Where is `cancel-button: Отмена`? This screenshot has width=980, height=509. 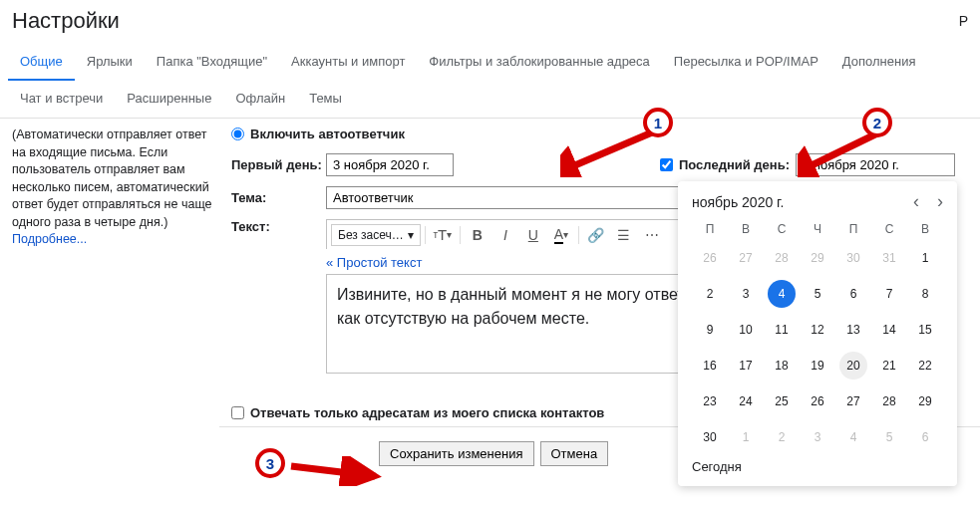 cancel-button: Отмена is located at coordinates (574, 454).